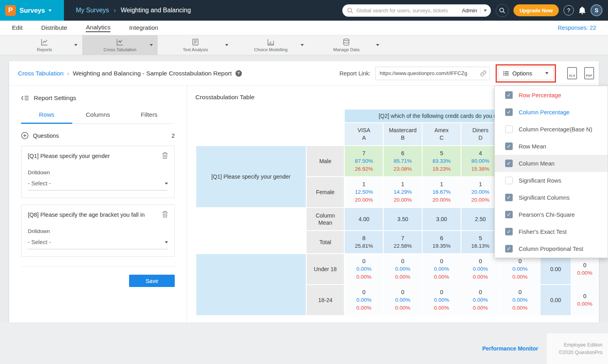 The height and width of the screenshot is (364, 608). Describe the element at coordinates (47, 117) in the screenshot. I see `tab-rows: Rows` at that location.